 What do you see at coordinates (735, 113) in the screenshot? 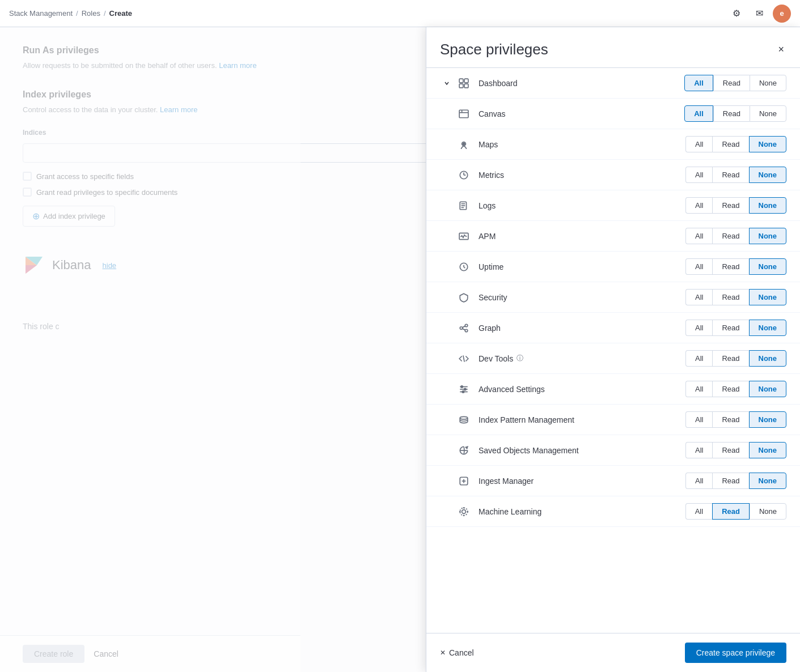
I see `privilege-controls-canvas: AllReadNone` at bounding box center [735, 113].